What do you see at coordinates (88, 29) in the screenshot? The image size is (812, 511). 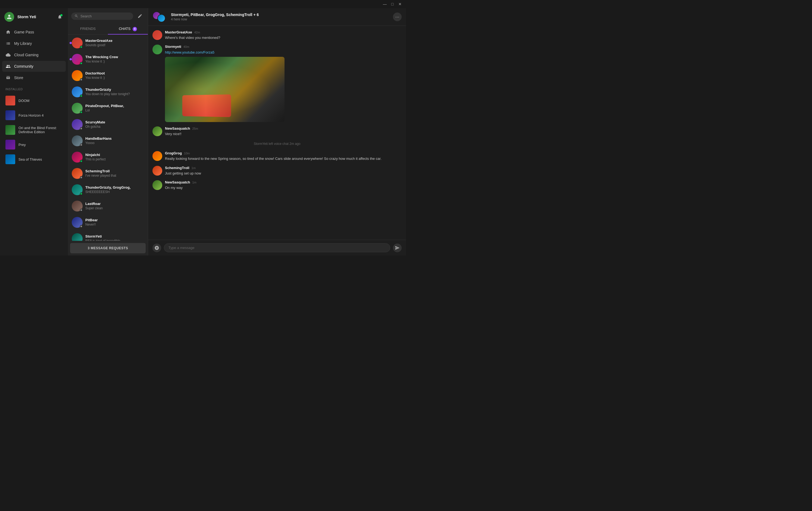 I see `tab-friends: FRIENDS` at bounding box center [88, 29].